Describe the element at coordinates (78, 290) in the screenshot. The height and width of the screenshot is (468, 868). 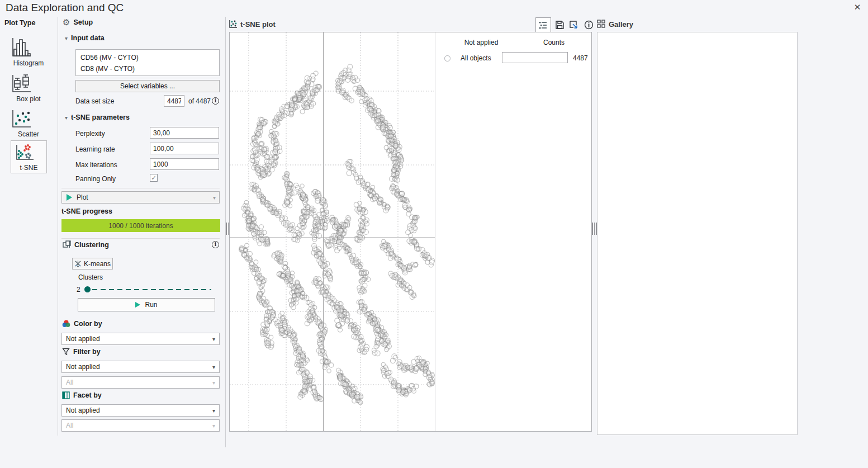
I see `clusters-value: 2` at that location.